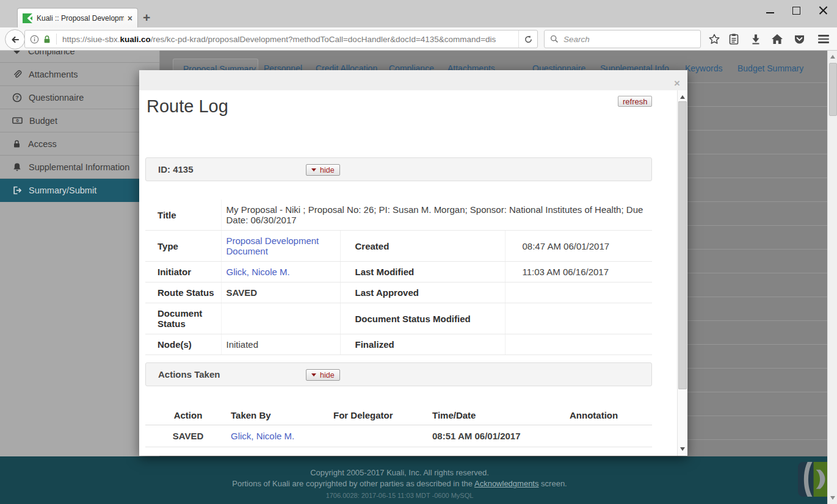  What do you see at coordinates (823, 10) in the screenshot?
I see `close-window-button` at bounding box center [823, 10].